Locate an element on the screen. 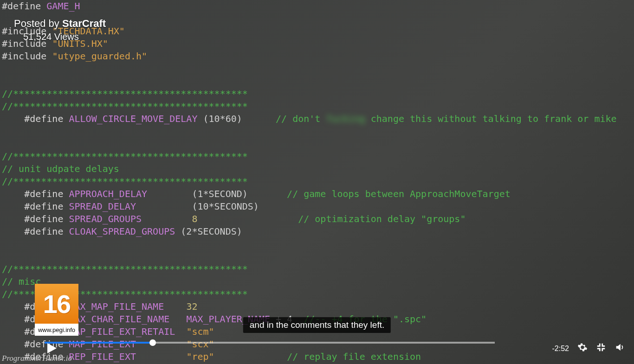  pegi-rating-badge: 16 www.pegi.info is located at coordinates (57, 310).